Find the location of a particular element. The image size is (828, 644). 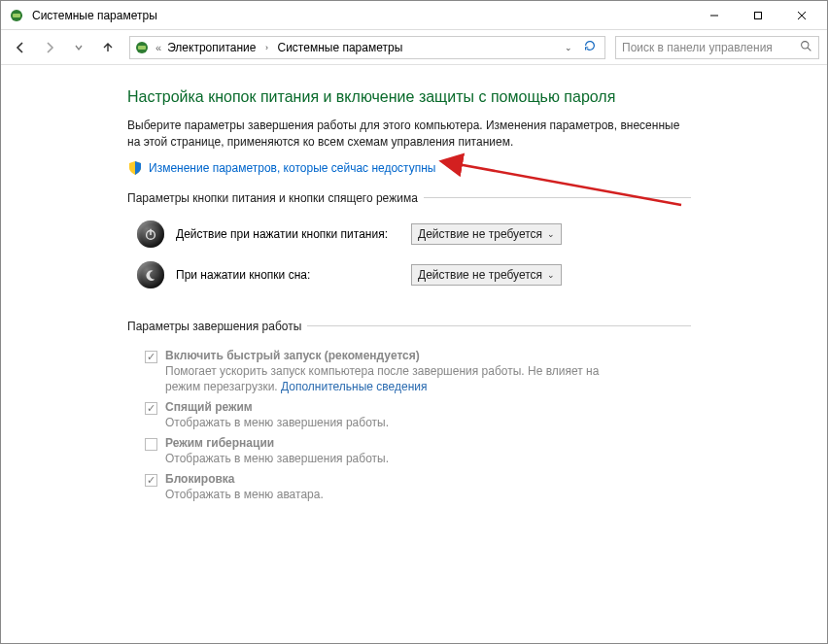

sleep-button-value: Действие не требуется is located at coordinates (480, 275).